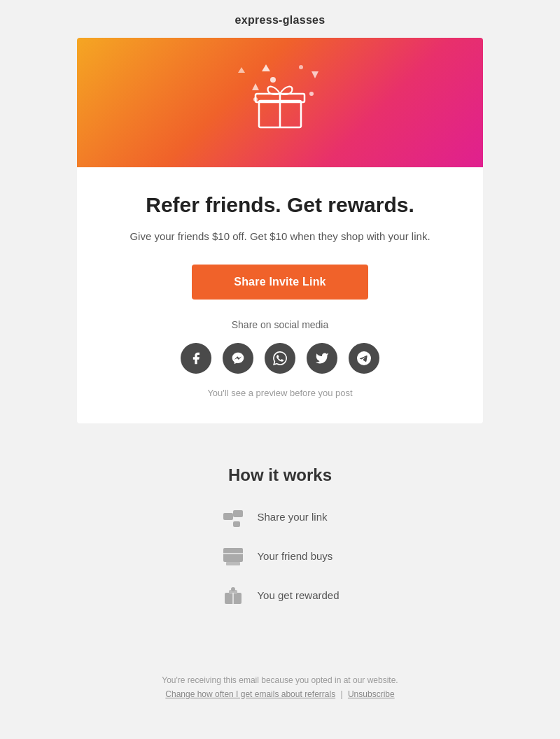 The width and height of the screenshot is (560, 739). Describe the element at coordinates (280, 680) in the screenshot. I see `footer-text: You're receiving this email because you …` at that location.